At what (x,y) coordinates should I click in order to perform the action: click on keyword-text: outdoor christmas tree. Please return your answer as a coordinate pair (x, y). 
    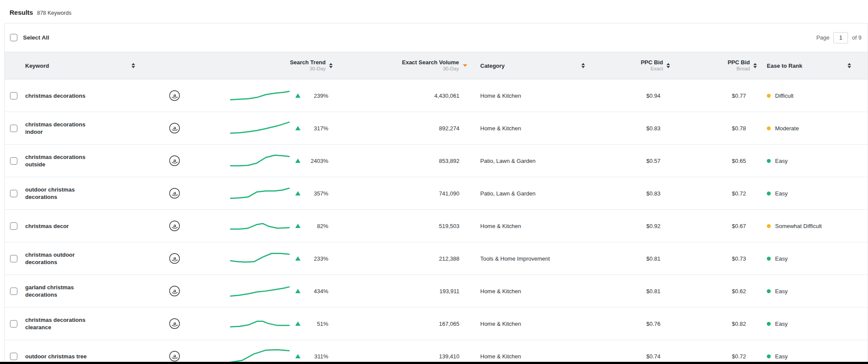
    Looking at the image, I should click on (56, 356).